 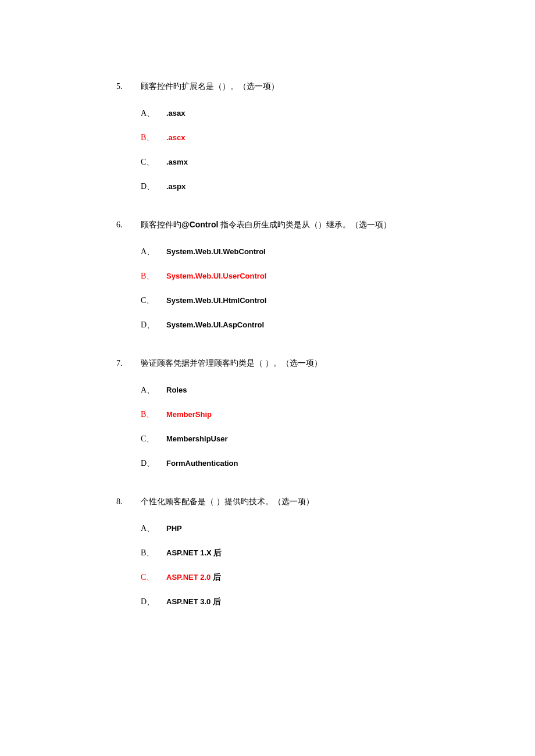 What do you see at coordinates (268, 225) in the screenshot?
I see `question-line: 6. 顾客控件旳@Control 指令表白所生成旳类是从（）继承。（选一项）` at bounding box center [268, 225].